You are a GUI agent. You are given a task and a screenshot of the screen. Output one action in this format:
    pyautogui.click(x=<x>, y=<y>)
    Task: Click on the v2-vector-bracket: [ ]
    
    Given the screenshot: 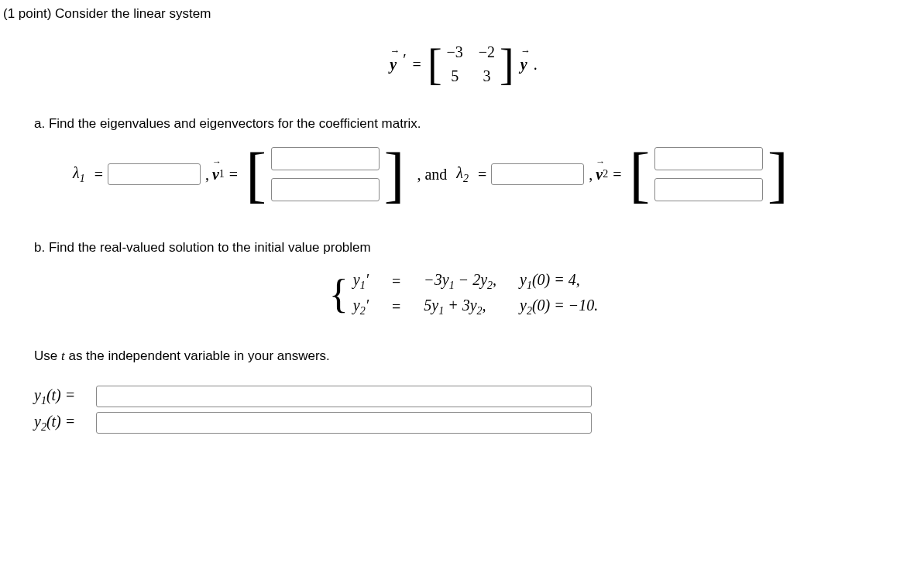 What is the action you would take?
    pyautogui.click(x=708, y=174)
    